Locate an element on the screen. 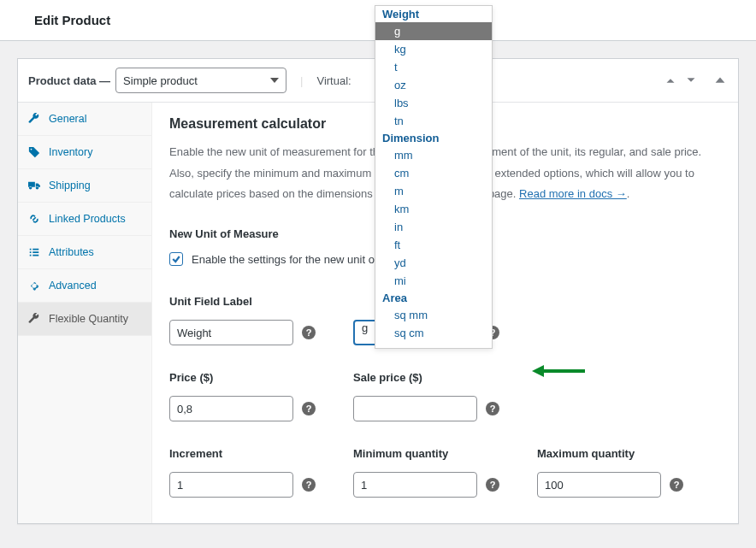  tab-linked: Linked Products is located at coordinates (85, 219).